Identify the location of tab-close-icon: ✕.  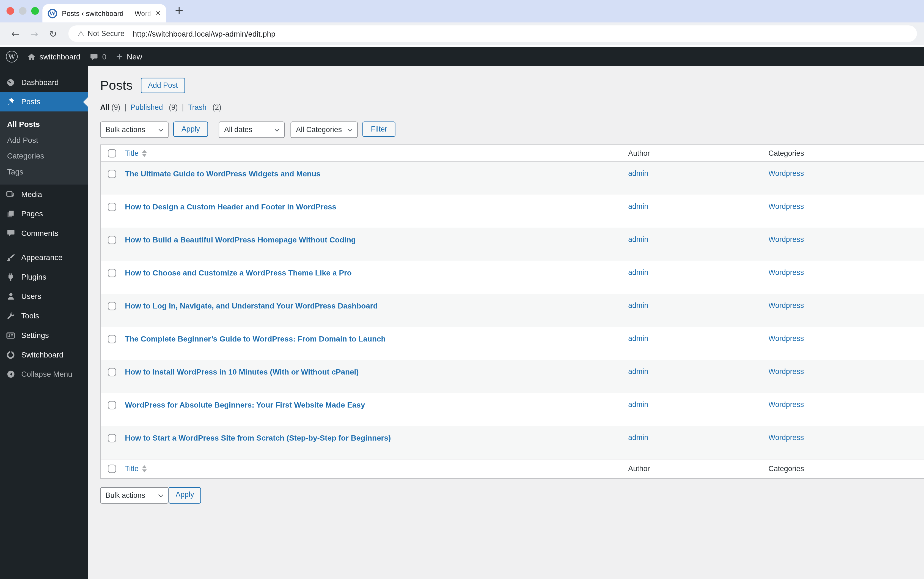
(158, 13).